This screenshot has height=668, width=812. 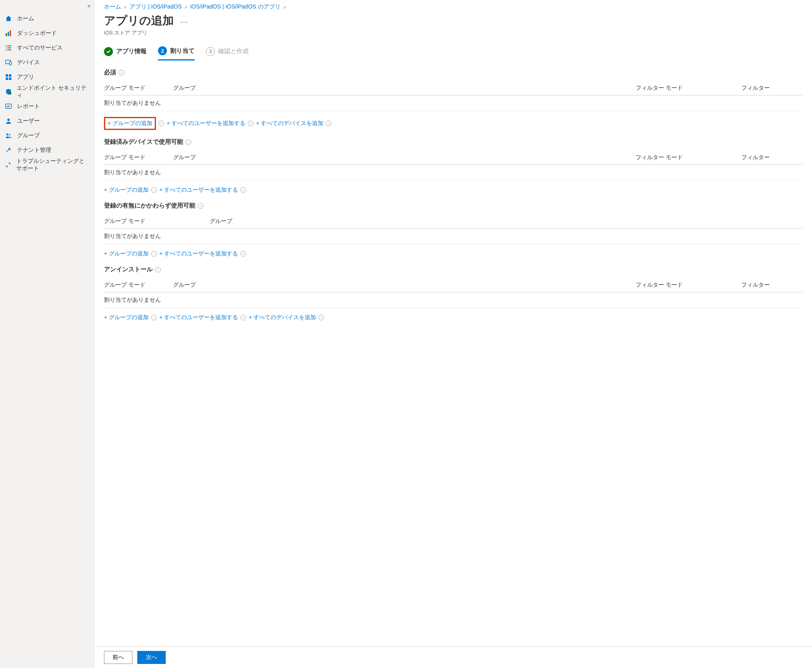 What do you see at coordinates (453, 230) in the screenshot?
I see `section-available-all: 登録の有無にかかわらず使用可能 i グループ モード グループ 割り当てがありま…` at bounding box center [453, 230].